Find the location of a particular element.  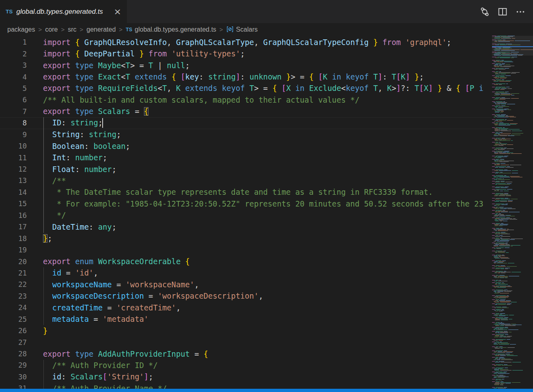

code-line: 20export enum WorkspaceOrderable { is located at coordinates (246, 261).